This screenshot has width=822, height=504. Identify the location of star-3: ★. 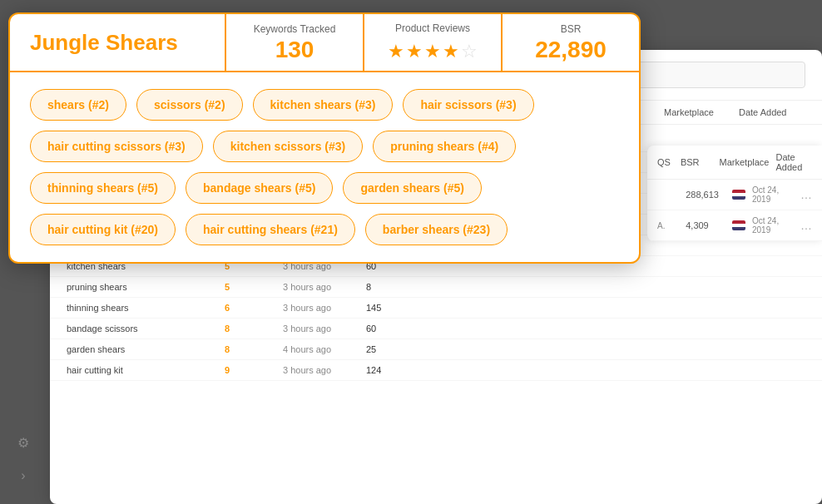
(433, 52).